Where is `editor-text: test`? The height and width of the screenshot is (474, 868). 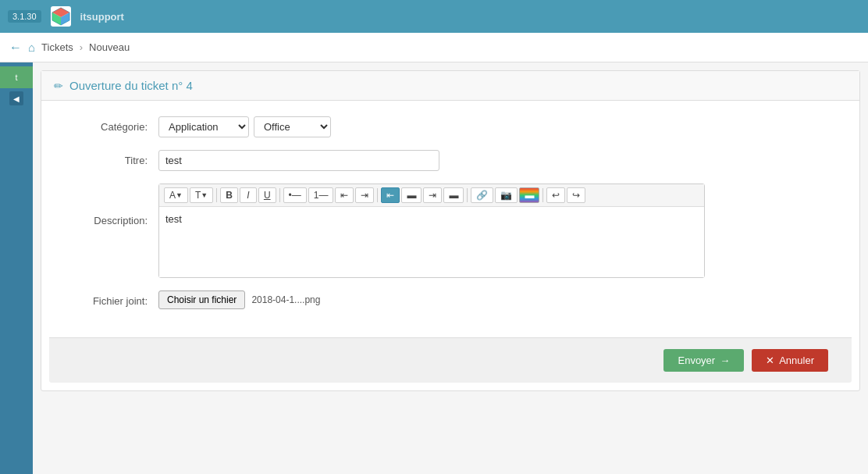 editor-text: test is located at coordinates (173, 219).